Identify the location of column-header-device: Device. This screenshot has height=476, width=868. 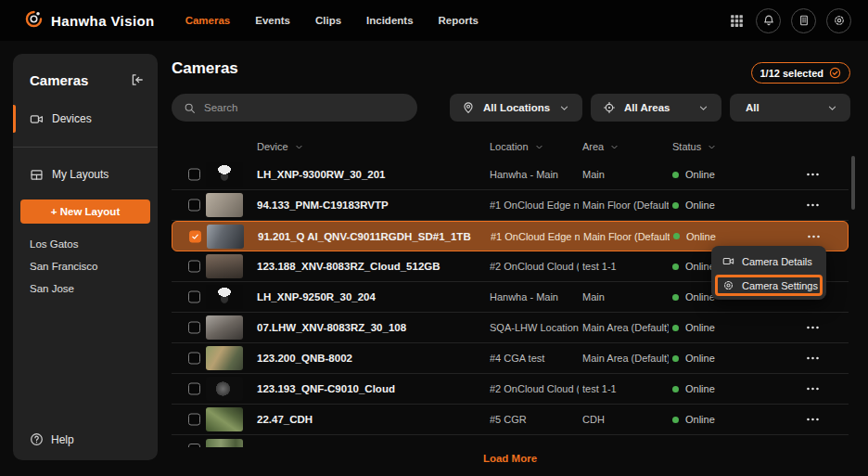
(280, 147).